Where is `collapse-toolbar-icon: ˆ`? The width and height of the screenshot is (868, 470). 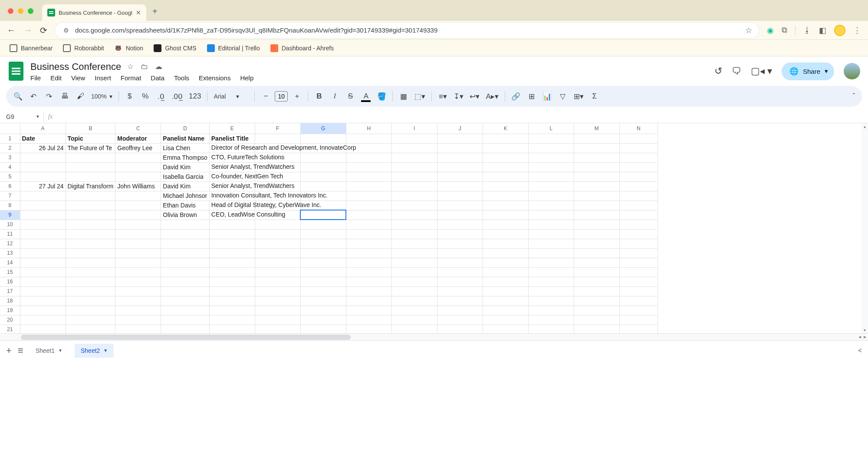
collapse-toolbar-icon: ˆ is located at coordinates (854, 96).